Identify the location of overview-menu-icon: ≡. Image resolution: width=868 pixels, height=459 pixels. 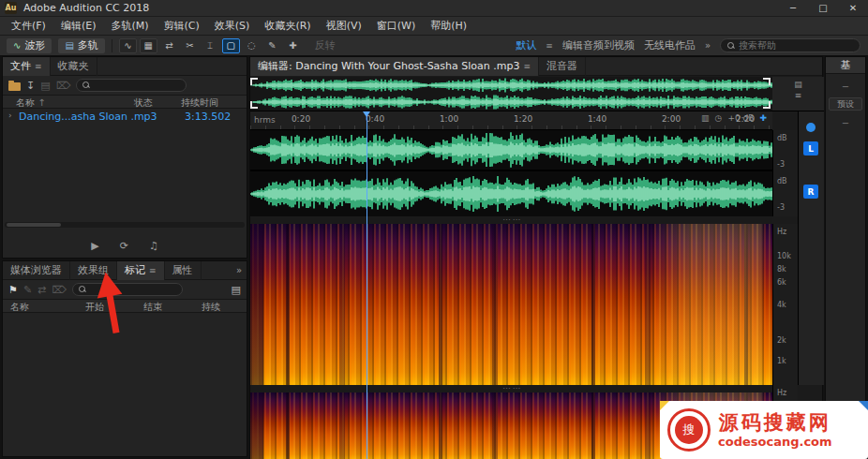
(799, 96).